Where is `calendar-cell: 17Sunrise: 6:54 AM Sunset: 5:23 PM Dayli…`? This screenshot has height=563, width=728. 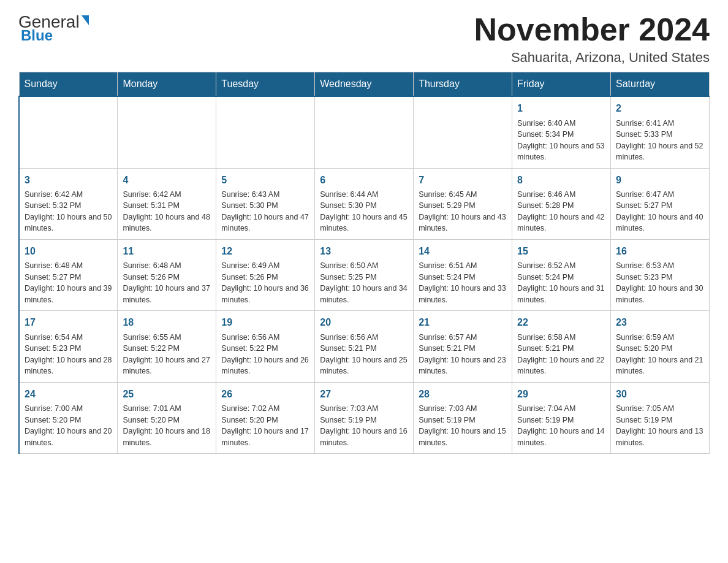
calendar-cell: 17Sunrise: 6:54 AM Sunset: 5:23 PM Dayli… is located at coordinates (69, 347).